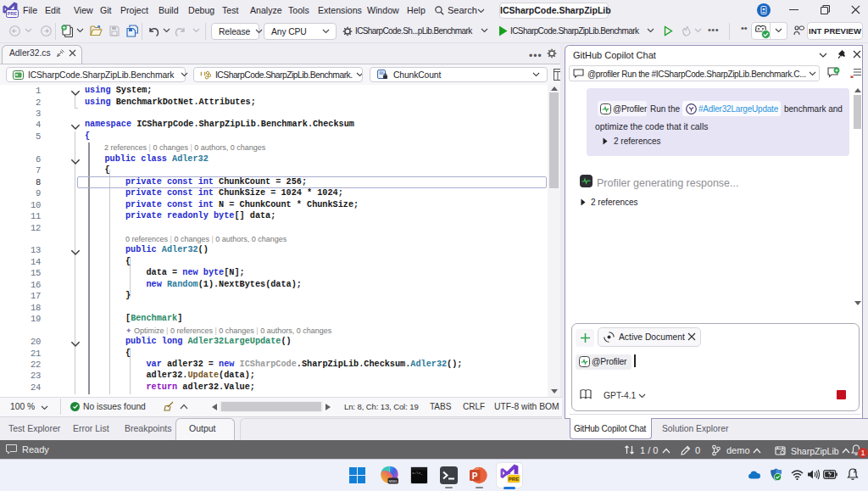  Describe the element at coordinates (475, 477) in the screenshot. I see `svg-text: P` at that location.